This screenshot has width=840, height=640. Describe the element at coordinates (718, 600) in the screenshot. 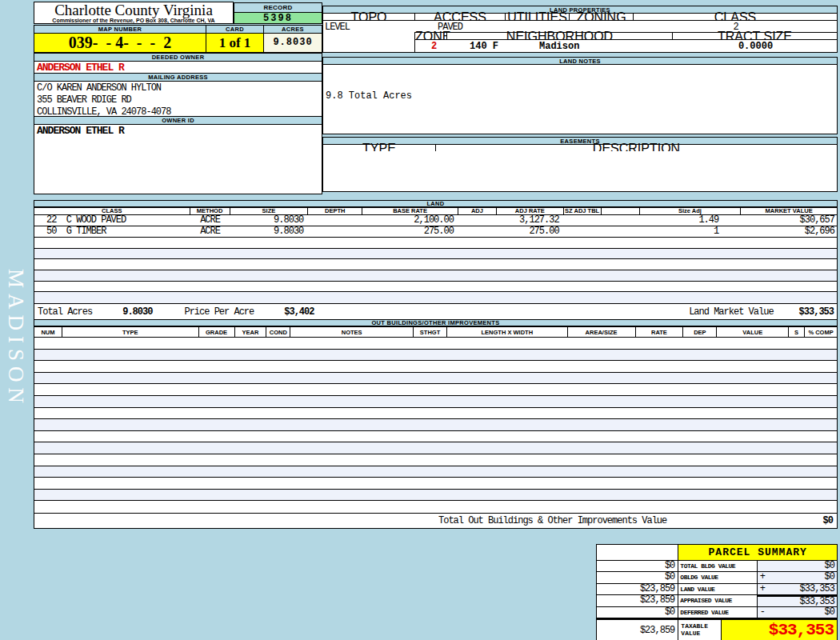

I see `row-label: APPRAISED VALUE` at that location.